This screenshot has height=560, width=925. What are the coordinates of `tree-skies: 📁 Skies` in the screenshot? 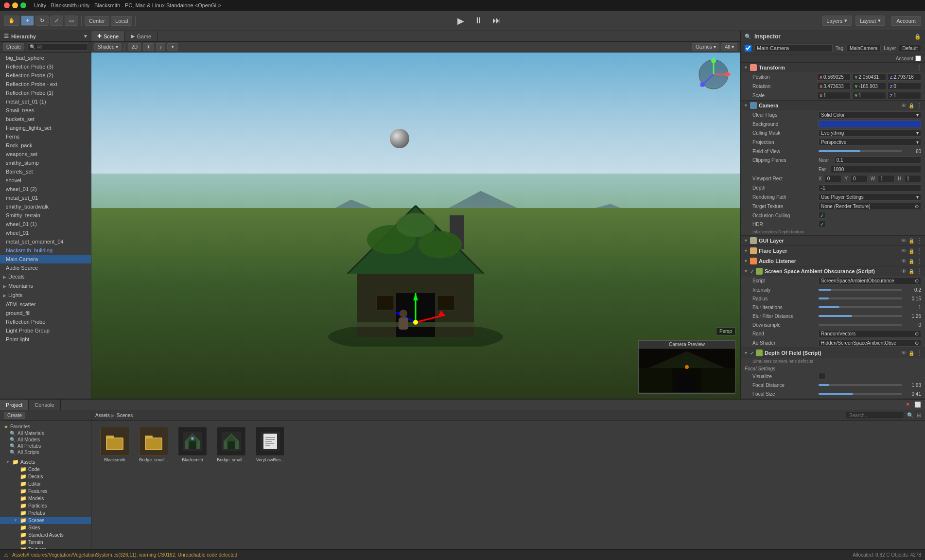 It's located at (46, 528).